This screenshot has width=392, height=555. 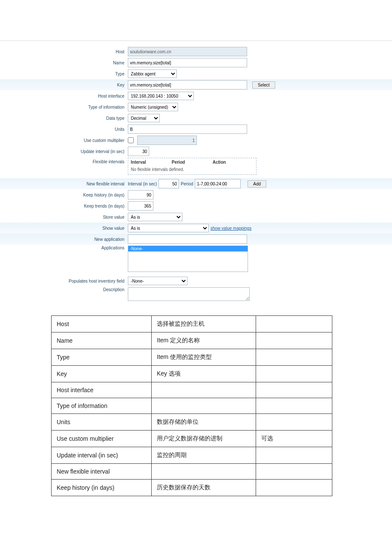 I want to click on new-application-input, so click(x=187, y=239).